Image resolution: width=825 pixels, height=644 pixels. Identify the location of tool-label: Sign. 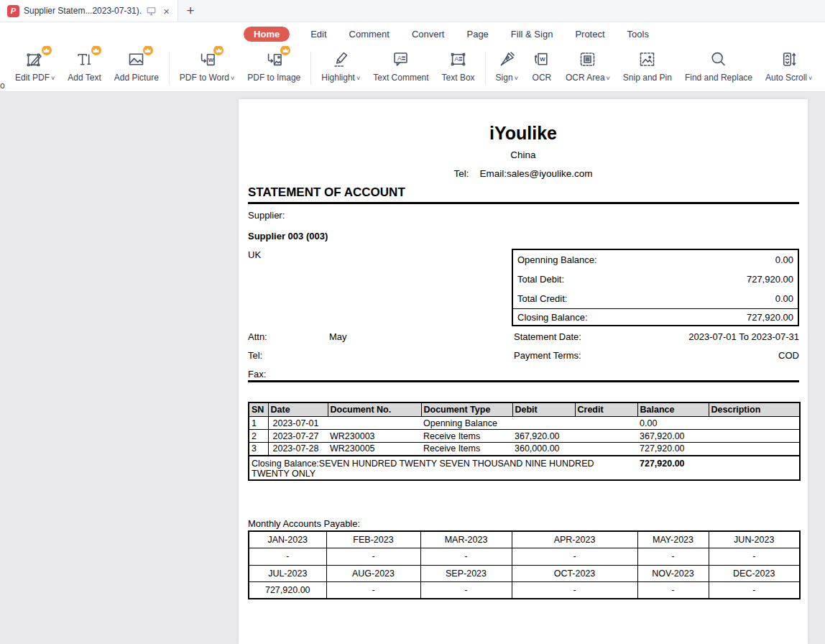
(504, 78).